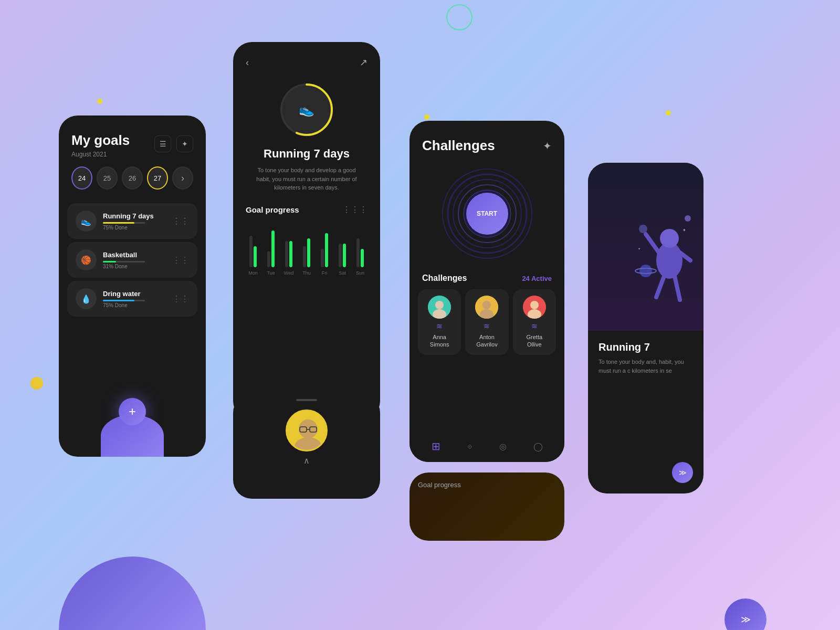 Image resolution: width=840 pixels, height=630 pixels. I want to click on water-progress-bar, so click(124, 300).